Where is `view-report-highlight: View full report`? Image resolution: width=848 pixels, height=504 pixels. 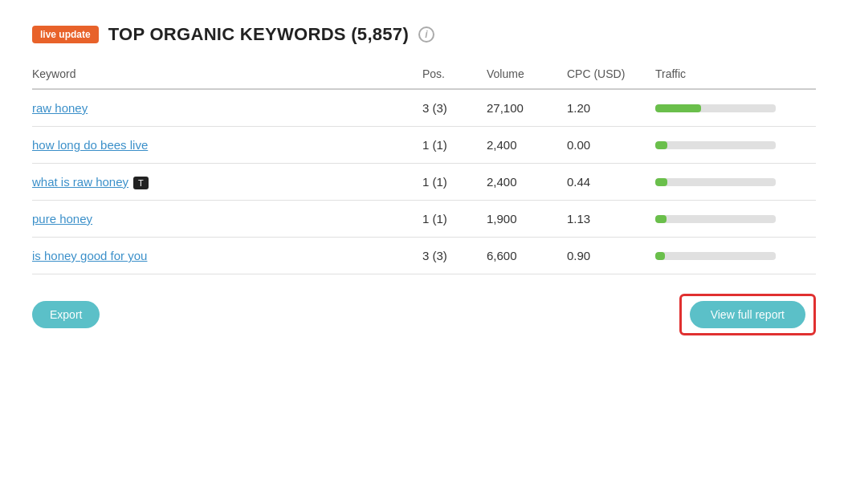 view-report-highlight: View full report is located at coordinates (748, 315).